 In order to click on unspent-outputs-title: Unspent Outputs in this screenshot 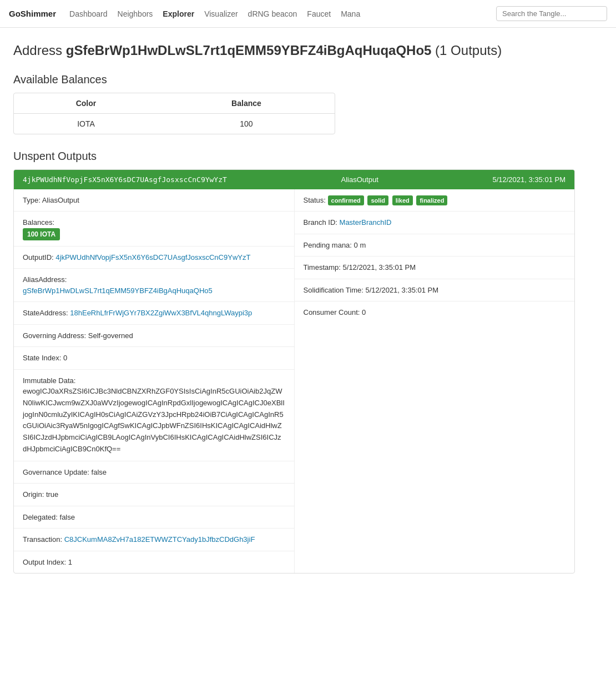, I will do `click(294, 157)`.